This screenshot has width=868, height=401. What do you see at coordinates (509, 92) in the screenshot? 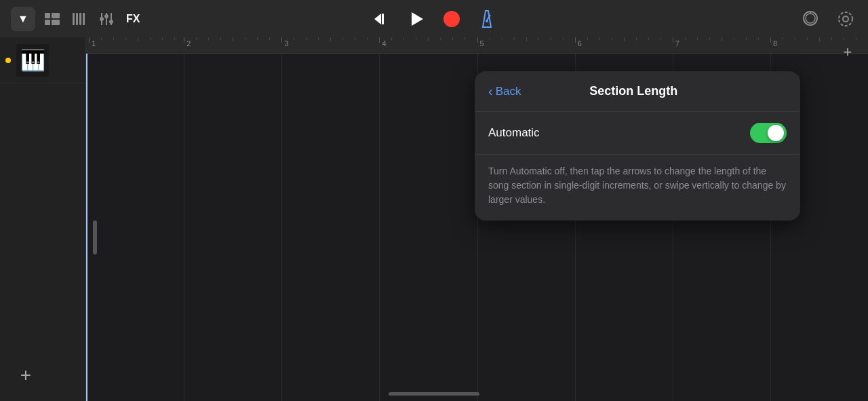
I see `back-label: Back` at bounding box center [509, 92].